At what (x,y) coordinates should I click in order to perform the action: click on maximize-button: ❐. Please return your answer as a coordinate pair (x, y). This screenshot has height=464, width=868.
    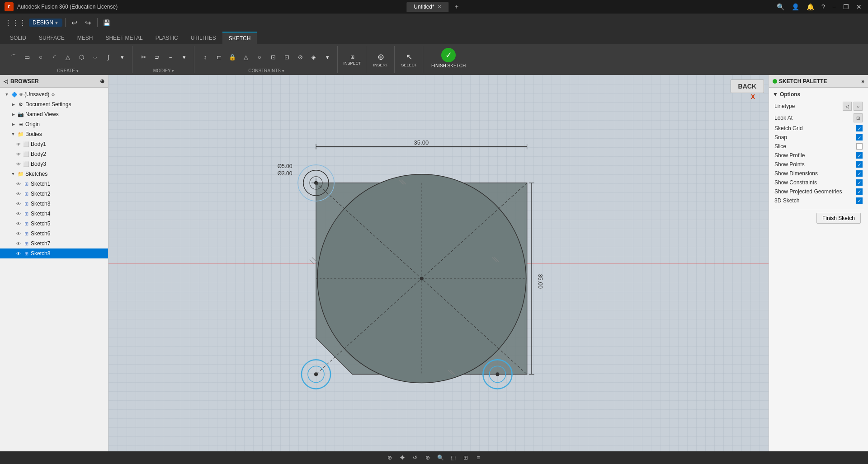
    Looking at the image, I should click on (846, 7).